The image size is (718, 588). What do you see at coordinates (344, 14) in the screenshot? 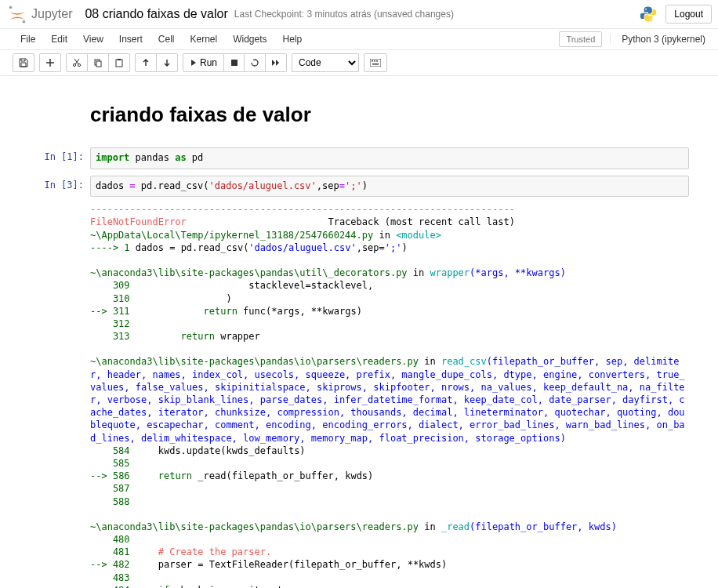
I see `checkpoint-status: Last Checkpoint: 3 minutos atrás (unsave…` at bounding box center [344, 14].